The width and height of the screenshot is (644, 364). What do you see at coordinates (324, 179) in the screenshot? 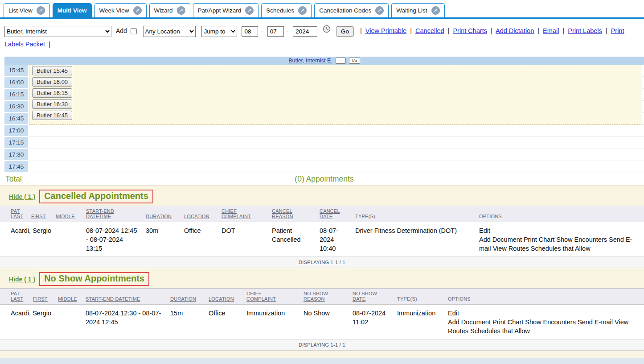
I see `total-appointments: (0) Appointments` at bounding box center [324, 179].